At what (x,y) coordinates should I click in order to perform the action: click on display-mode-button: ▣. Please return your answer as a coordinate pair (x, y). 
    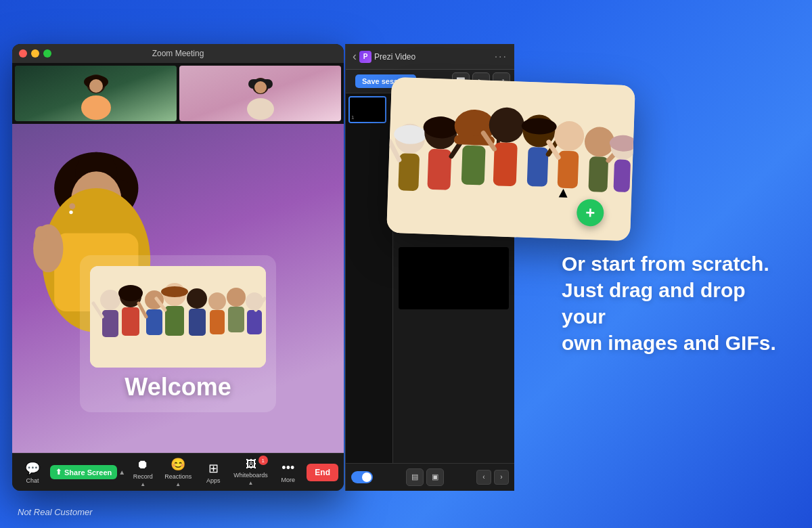
    Looking at the image, I should click on (435, 477).